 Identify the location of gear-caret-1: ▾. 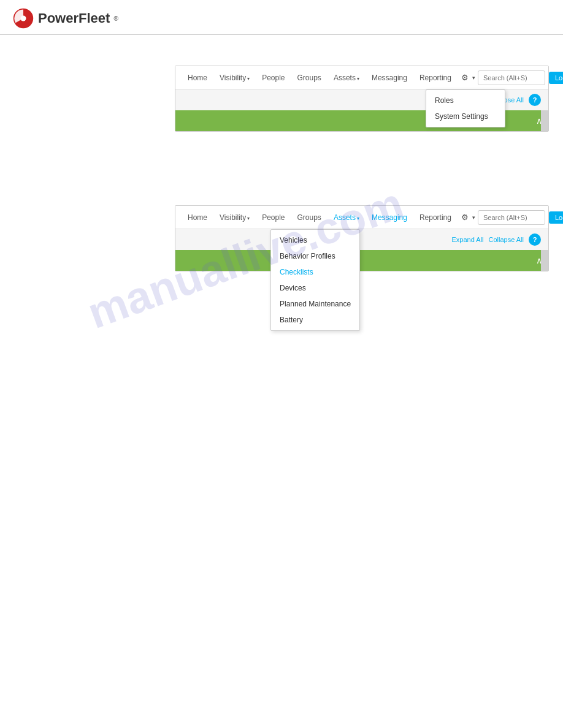
(473, 78).